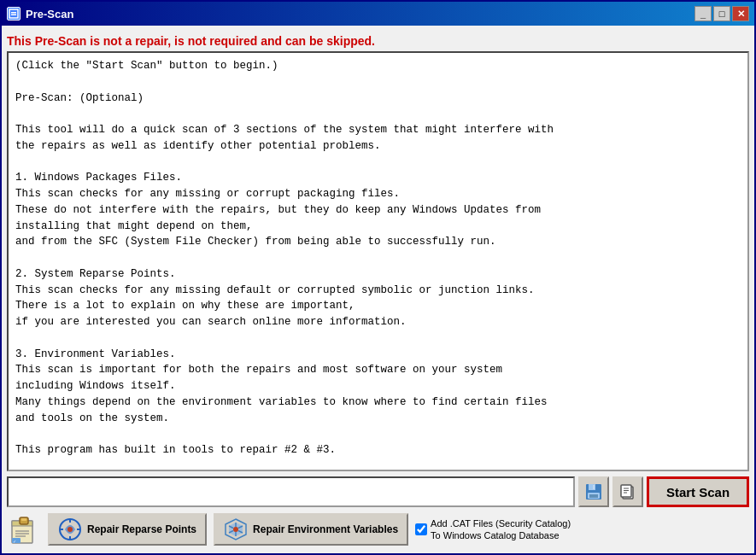  Describe the element at coordinates (147, 66) in the screenshot. I see `body-line1: (Click the "Start Scan" button to begin.…` at that location.